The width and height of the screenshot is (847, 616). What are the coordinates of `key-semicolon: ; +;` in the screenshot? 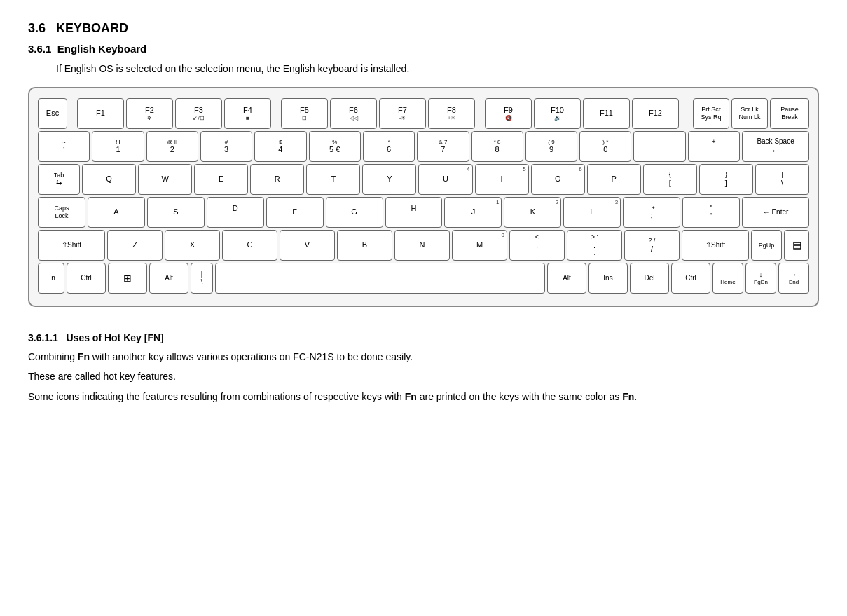 It's located at (652, 212).